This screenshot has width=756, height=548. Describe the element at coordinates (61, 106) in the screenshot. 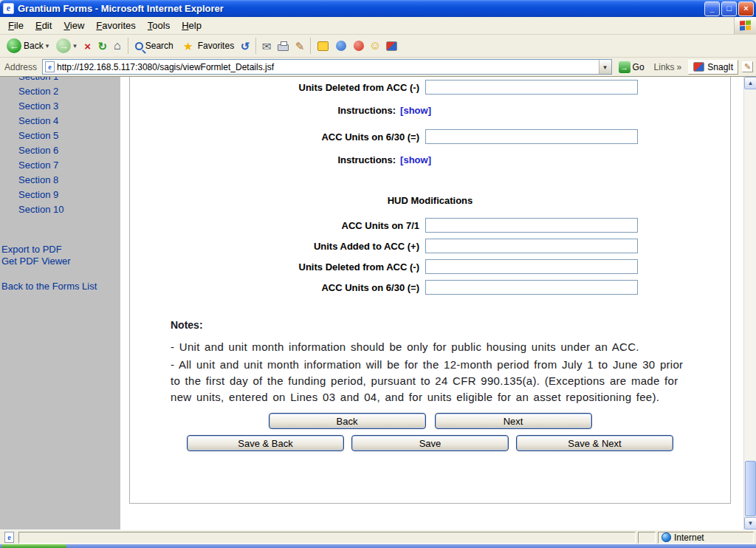

I see `sidebar-item-section-3: Section 3` at that location.